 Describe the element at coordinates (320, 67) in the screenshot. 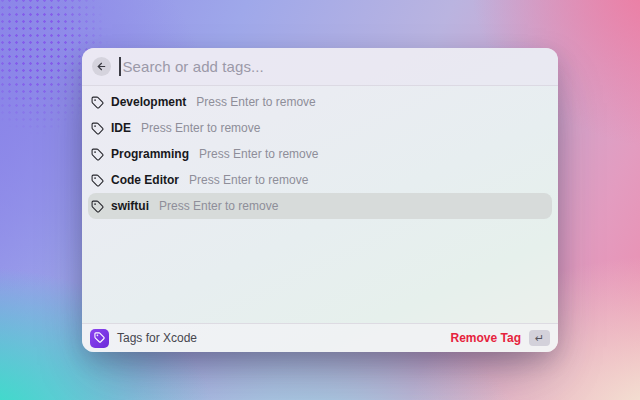

I see `search-header: Search or add tags...` at that location.